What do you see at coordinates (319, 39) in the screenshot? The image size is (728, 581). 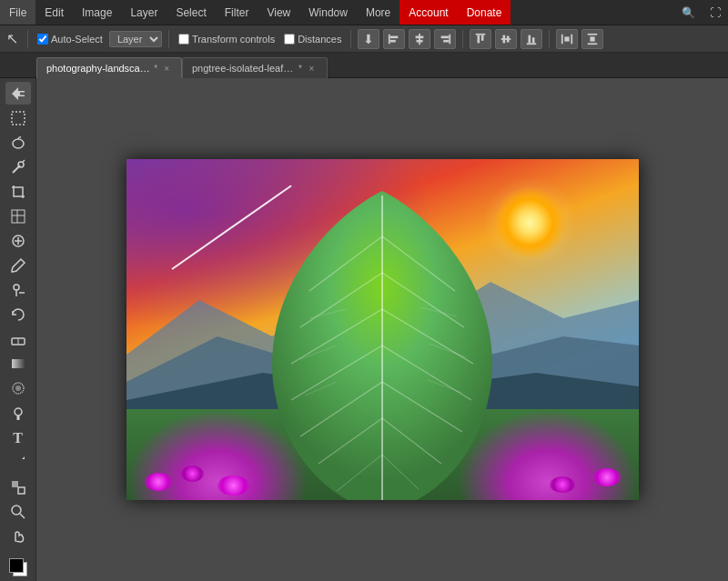 I see `distances-label: Distances` at bounding box center [319, 39].